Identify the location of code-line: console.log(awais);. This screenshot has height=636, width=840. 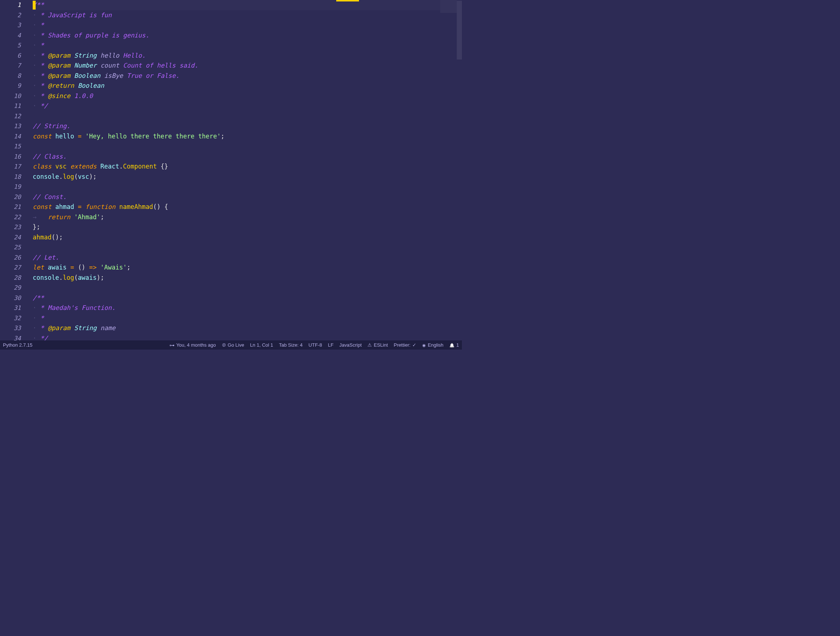
(236, 278).